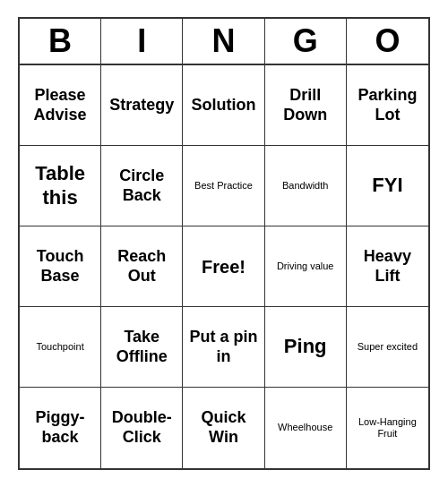  What do you see at coordinates (387, 267) in the screenshot?
I see `bingo-cell: Heavy Lift` at bounding box center [387, 267].